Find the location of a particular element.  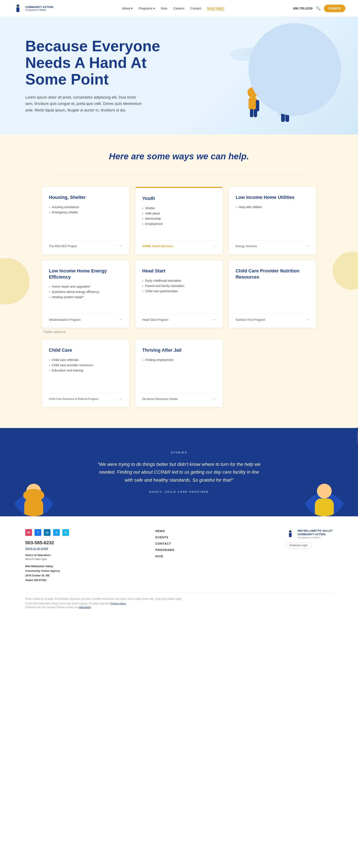

card-childcare-arrow: → is located at coordinates (120, 399).